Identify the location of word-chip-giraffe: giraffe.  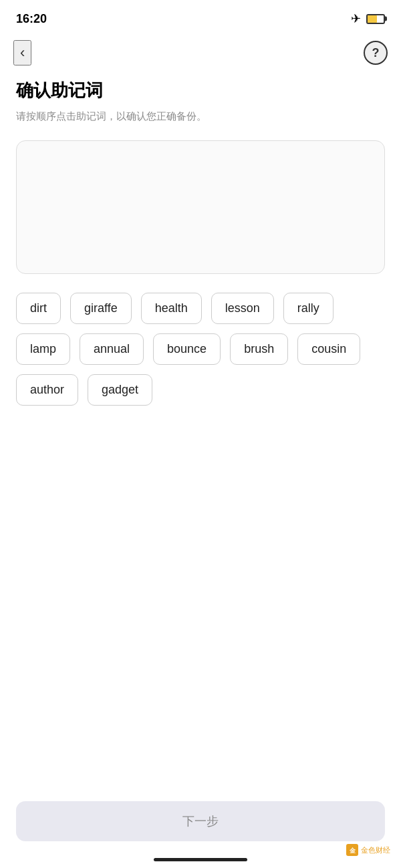
(101, 309).